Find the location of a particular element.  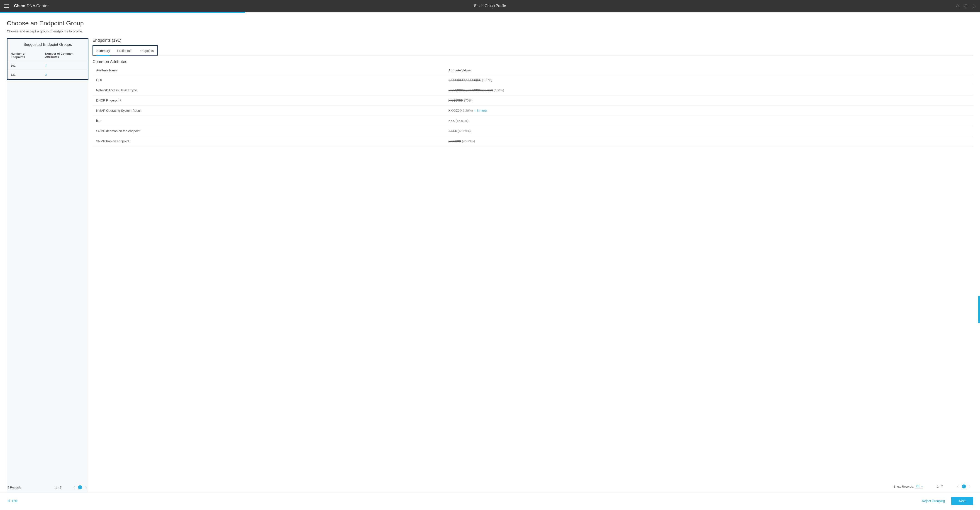

redacted-value: XXXX is located at coordinates (453, 131).